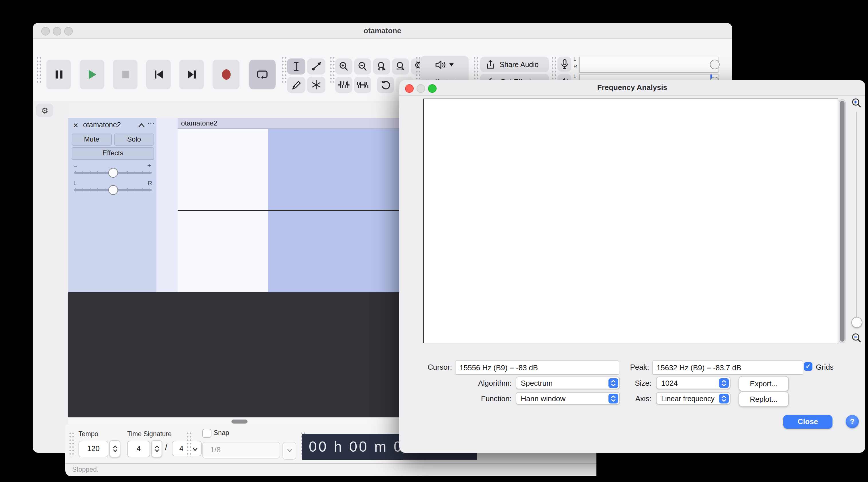  What do you see at coordinates (207, 433) in the screenshot?
I see `snap-checkbox` at bounding box center [207, 433].